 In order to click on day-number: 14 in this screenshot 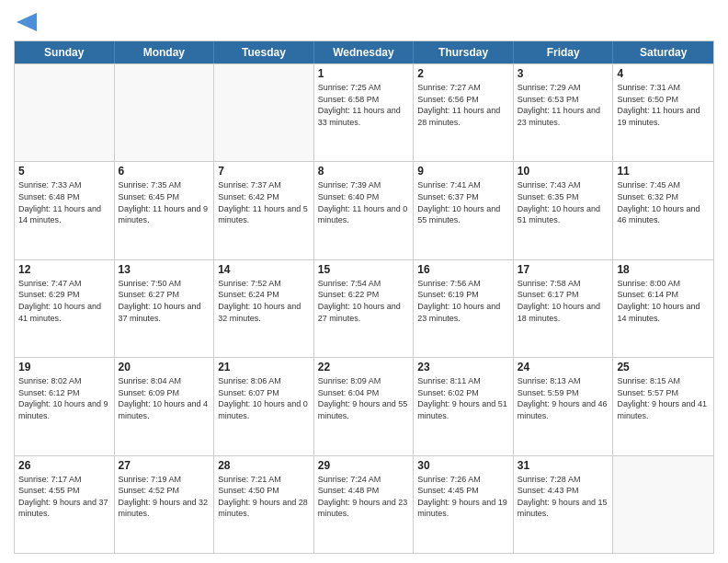, I will do `click(264, 270)`.